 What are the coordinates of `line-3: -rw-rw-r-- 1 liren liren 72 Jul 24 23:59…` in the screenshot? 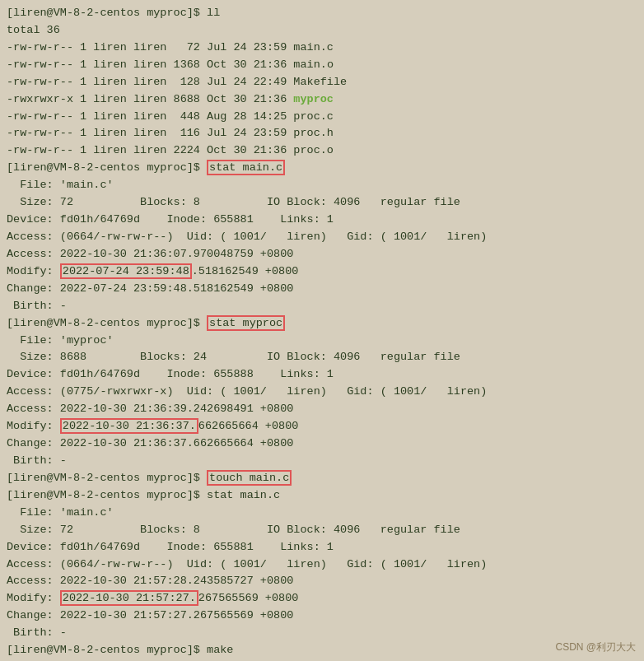 It's located at (322, 48).